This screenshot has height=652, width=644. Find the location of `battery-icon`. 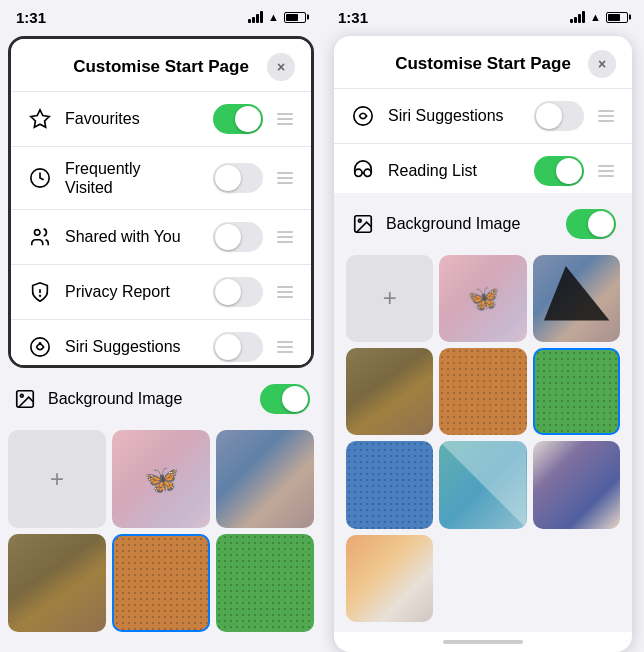

battery-icon is located at coordinates (295, 18).